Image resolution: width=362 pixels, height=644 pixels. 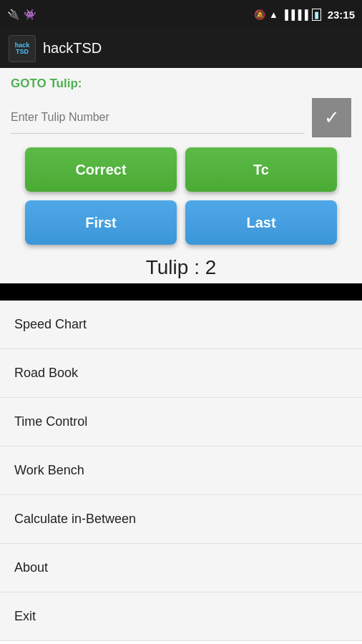 What do you see at coordinates (261, 223) in the screenshot?
I see `last-button: Last` at bounding box center [261, 223].